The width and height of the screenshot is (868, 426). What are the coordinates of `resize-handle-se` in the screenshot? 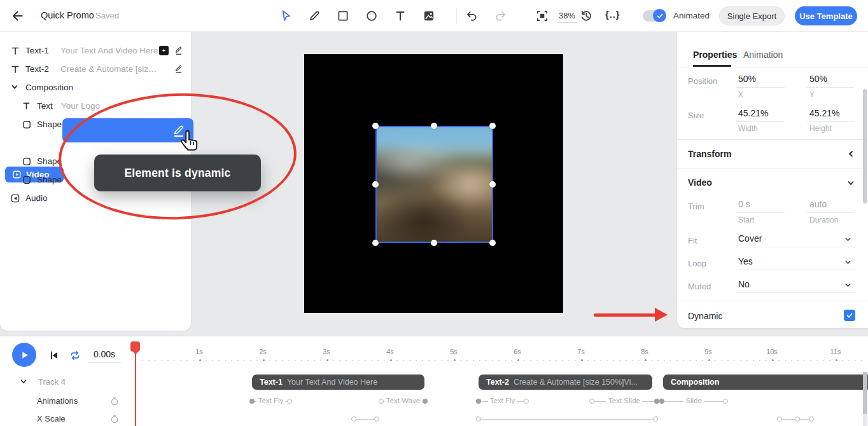 It's located at (493, 243).